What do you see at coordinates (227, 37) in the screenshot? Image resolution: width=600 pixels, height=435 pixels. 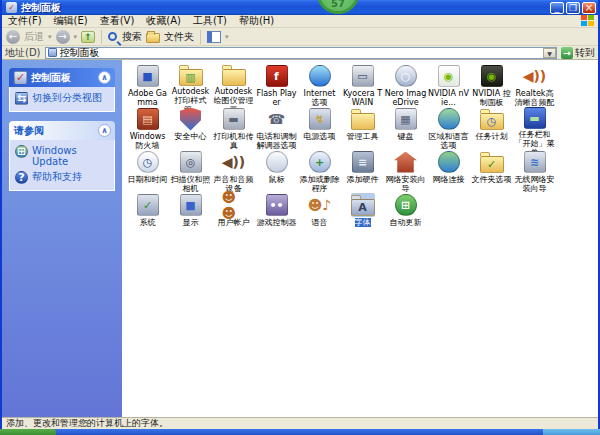 I see `views-dropdown-icon: ▾` at bounding box center [227, 37].